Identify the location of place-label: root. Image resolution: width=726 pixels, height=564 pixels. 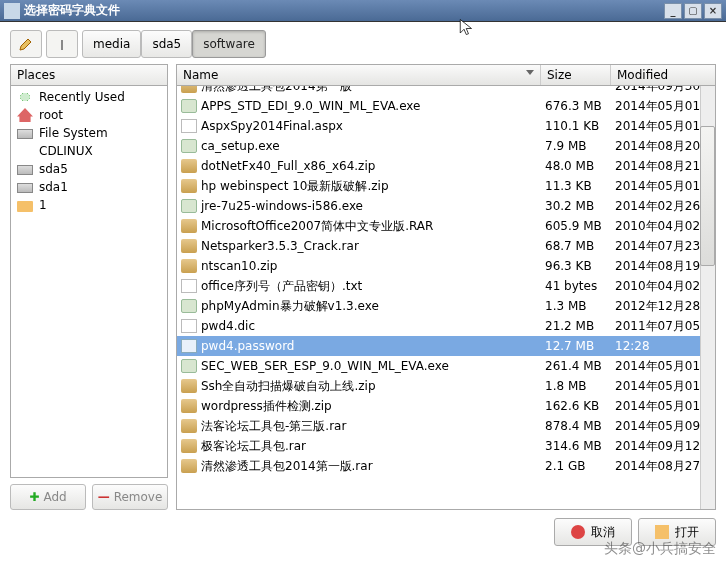
(51, 115).